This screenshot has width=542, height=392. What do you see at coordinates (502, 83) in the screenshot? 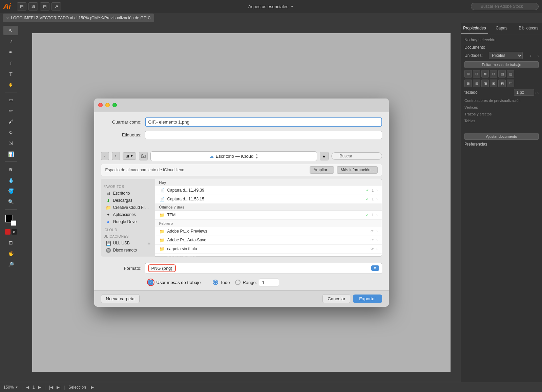
I see `align-icon-11: ◩` at bounding box center [502, 83].